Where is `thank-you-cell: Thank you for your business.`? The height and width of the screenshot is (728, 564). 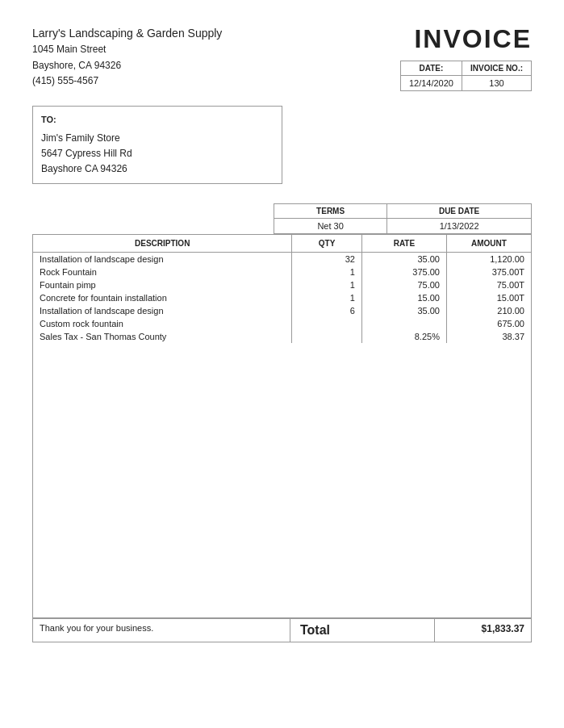
thank-you-cell: Thank you for your business. is located at coordinates (161, 630).